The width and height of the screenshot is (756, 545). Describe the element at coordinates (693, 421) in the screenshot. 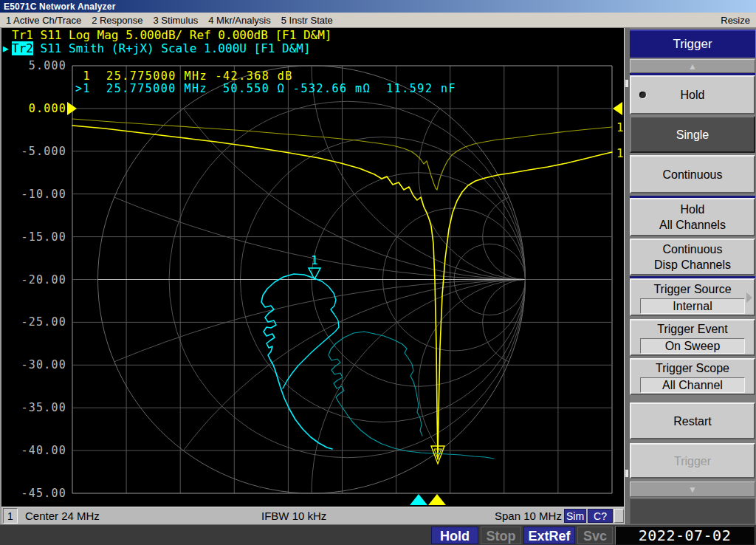

I see `softkey-label: Restart` at that location.